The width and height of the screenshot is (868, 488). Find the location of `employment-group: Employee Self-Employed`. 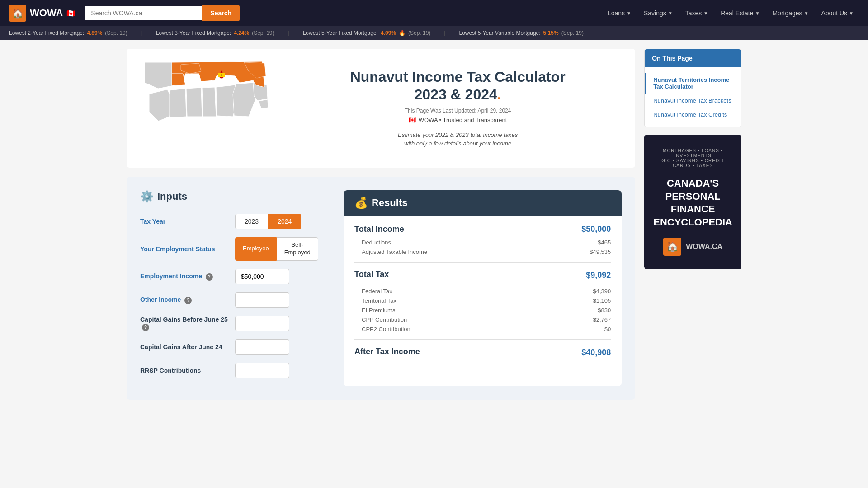

employment-group: Employee Self-Employed is located at coordinates (277, 249).